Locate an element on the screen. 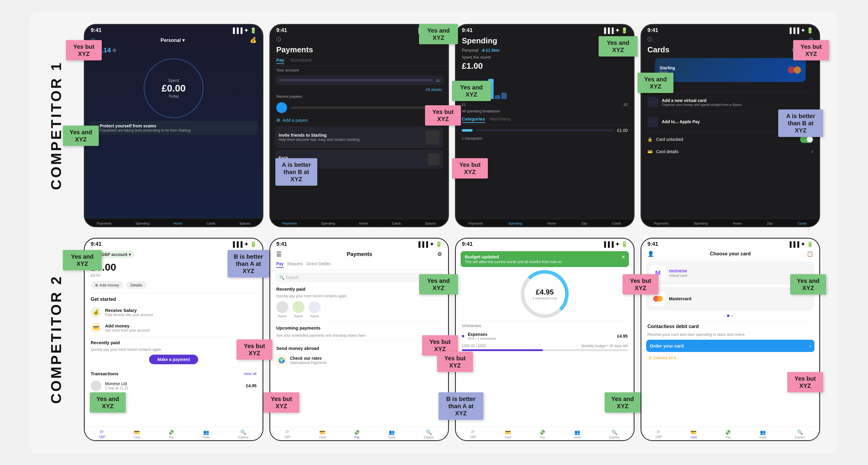 The width and height of the screenshot is (868, 465). c1p4-note-2: Yes and XYZ is located at coordinates (656, 83).